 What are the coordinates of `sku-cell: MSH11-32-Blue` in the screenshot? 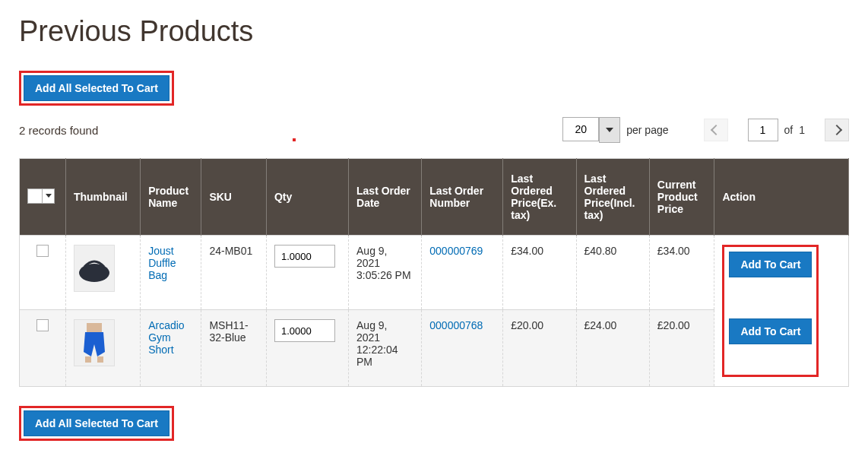 It's located at (234, 348).